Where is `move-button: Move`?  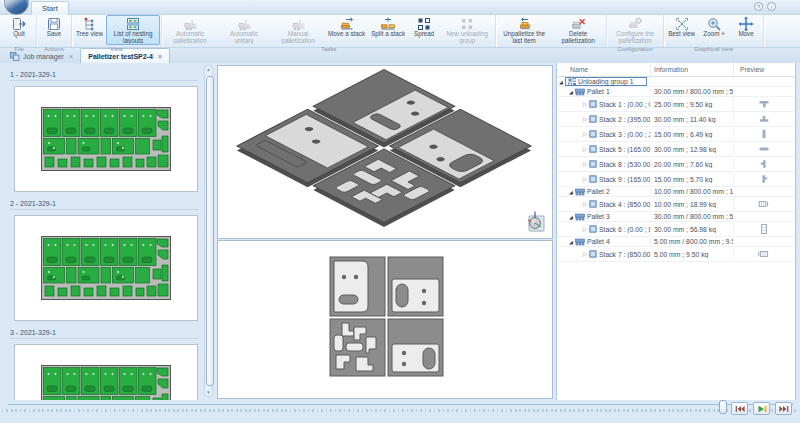
move-button: Move is located at coordinates (746, 30).